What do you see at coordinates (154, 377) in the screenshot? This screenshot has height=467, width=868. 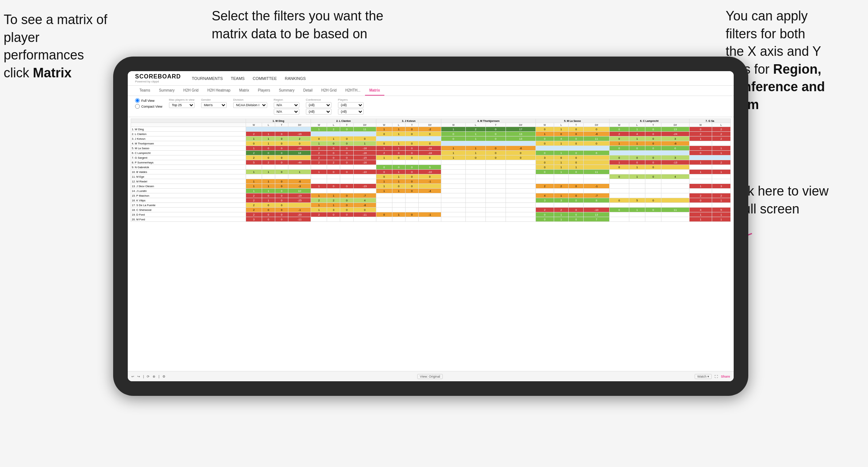 I see `toolbar-zoom: ⊕` at bounding box center [154, 377].